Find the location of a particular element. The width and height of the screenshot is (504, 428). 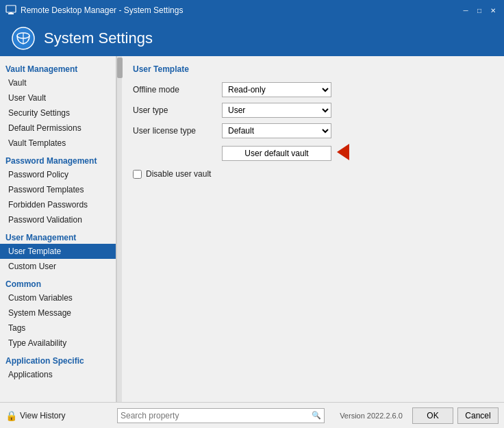

sidebar-item-custom-user: Custom User is located at coordinates (58, 266).